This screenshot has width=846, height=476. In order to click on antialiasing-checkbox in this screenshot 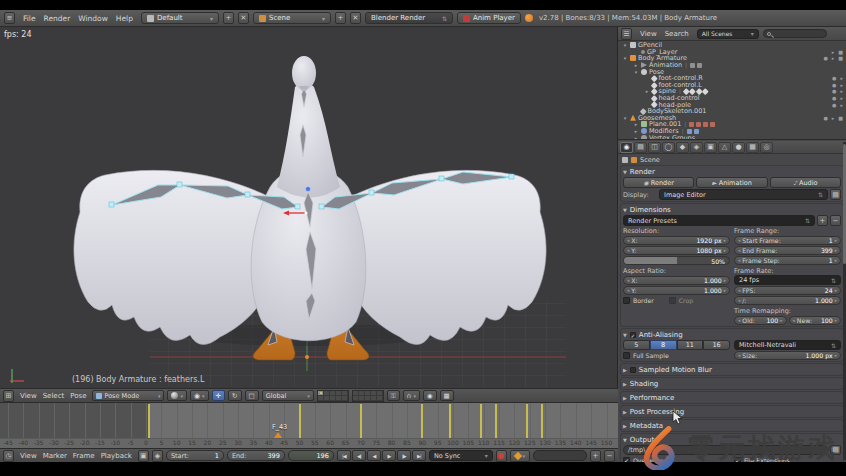, I will do `click(633, 335)`.